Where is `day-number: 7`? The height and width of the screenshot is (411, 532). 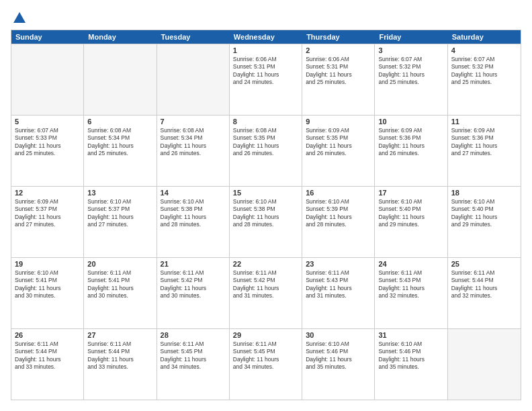 day-number: 7 is located at coordinates (193, 122).